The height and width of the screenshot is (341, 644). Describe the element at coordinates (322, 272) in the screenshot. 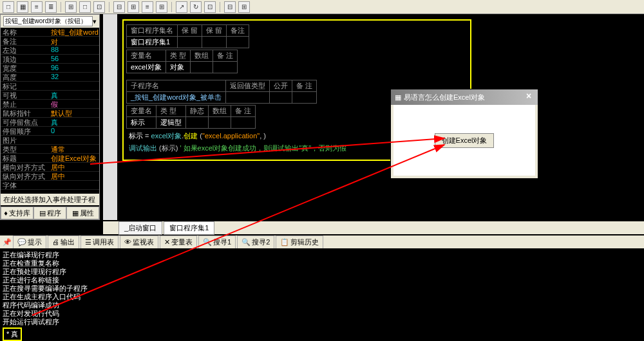

I see `output-line: 正在预处理现行程序` at that location.